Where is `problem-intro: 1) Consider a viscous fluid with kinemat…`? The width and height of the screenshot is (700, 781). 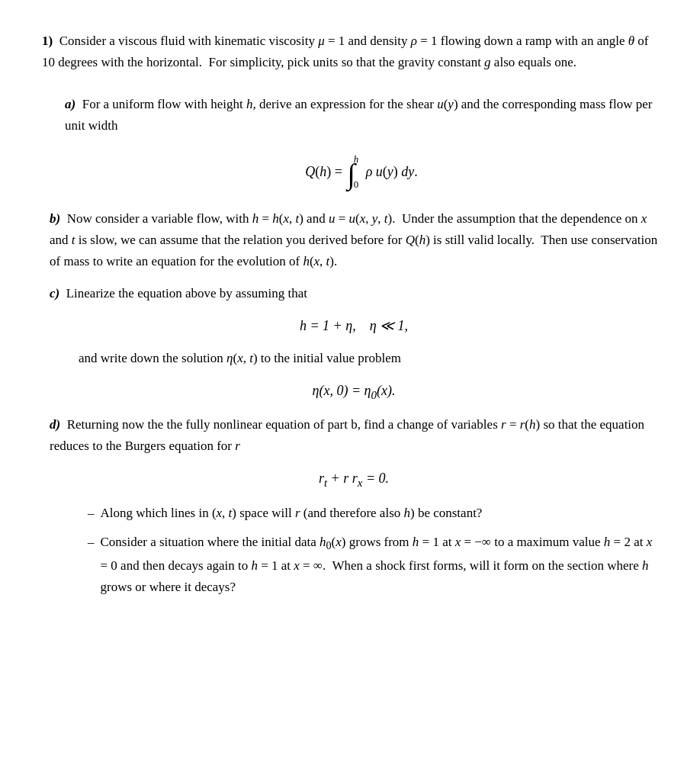 problem-intro: 1) Consider a viscous fluid with kinemat… is located at coordinates (350, 52).